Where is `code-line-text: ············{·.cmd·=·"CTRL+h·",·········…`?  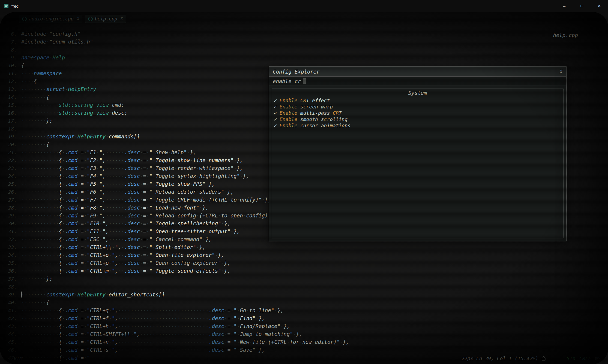 code-line-text: ············{·.cmd·=·"CTRL+h·",·········… is located at coordinates (155, 326).